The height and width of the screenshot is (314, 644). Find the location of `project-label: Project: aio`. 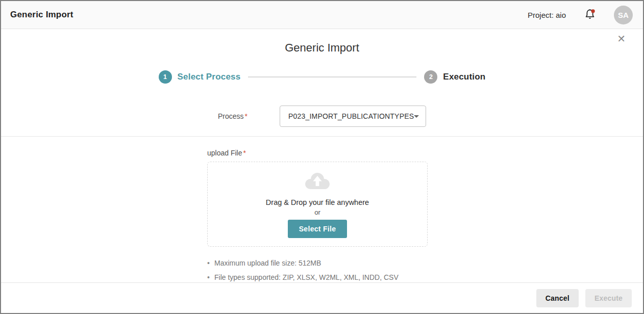

project-label: Project: aio is located at coordinates (547, 15).